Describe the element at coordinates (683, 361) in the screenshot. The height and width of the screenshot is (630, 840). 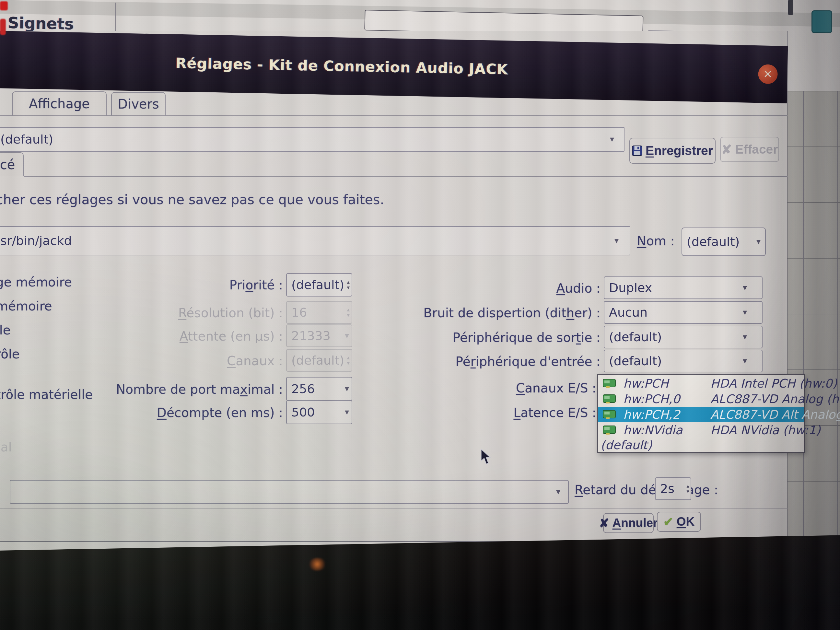
I see `input-device-combobox: (default) ▾` at that location.